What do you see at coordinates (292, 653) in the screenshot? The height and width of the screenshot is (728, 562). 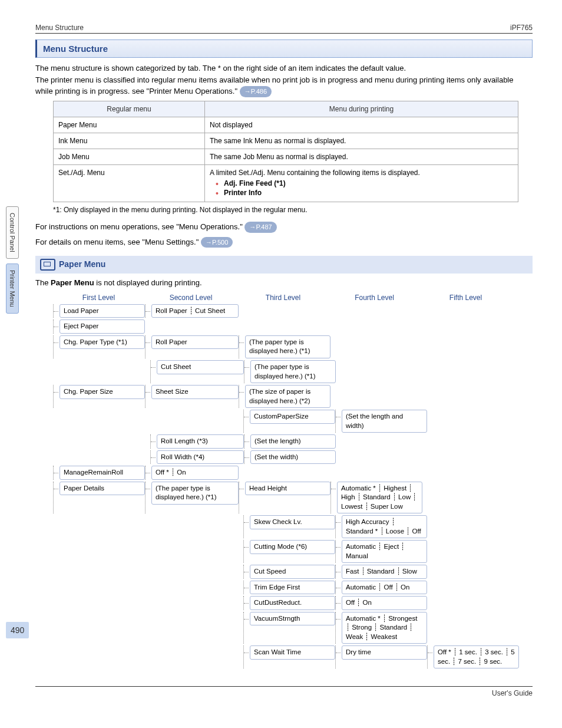 I see `tree-node: Scan Wait Time` at bounding box center [292, 653].